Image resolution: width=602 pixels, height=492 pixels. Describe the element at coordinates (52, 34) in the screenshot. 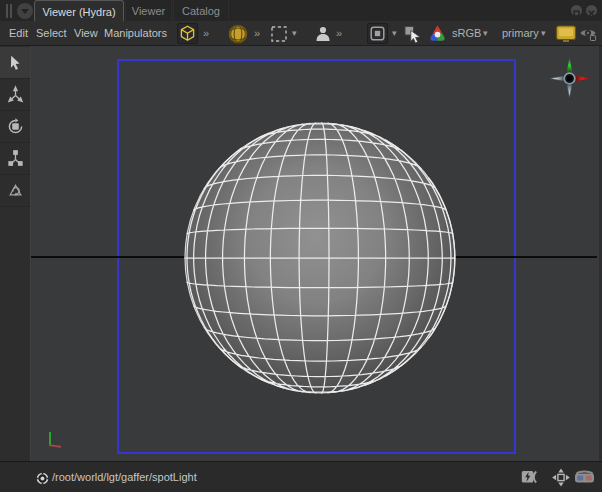

I see `menu-select: Select` at that location.